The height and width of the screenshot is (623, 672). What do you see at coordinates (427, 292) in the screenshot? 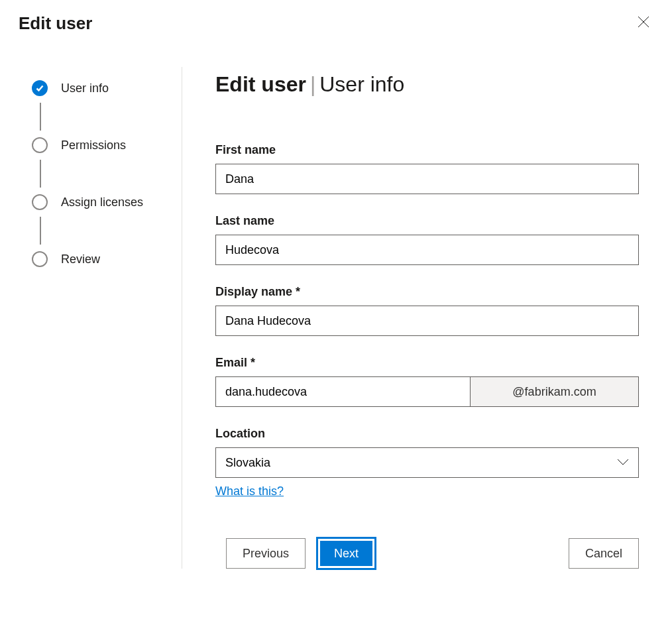
I see `display-name-label: Display name` at bounding box center [427, 292].